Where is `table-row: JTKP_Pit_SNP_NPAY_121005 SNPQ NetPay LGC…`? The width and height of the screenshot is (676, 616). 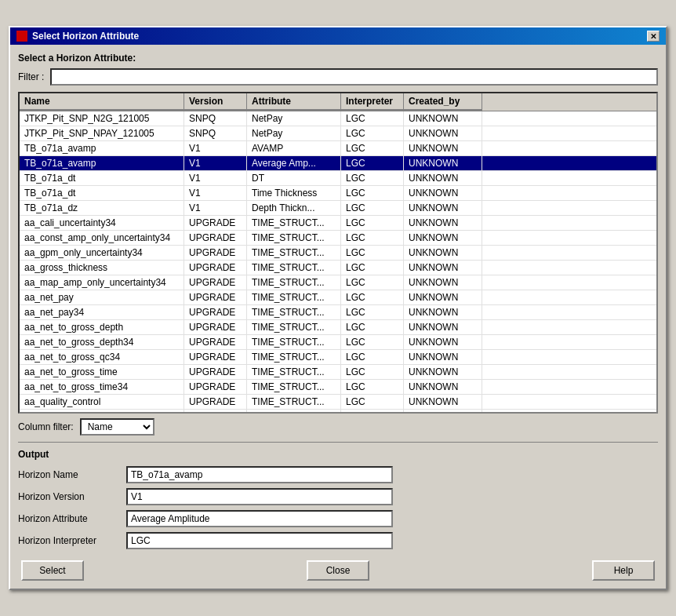
table-row: JTKP_Pit_SNP_NPAY_121005 SNPQ NetPay LGC… is located at coordinates (338, 133).